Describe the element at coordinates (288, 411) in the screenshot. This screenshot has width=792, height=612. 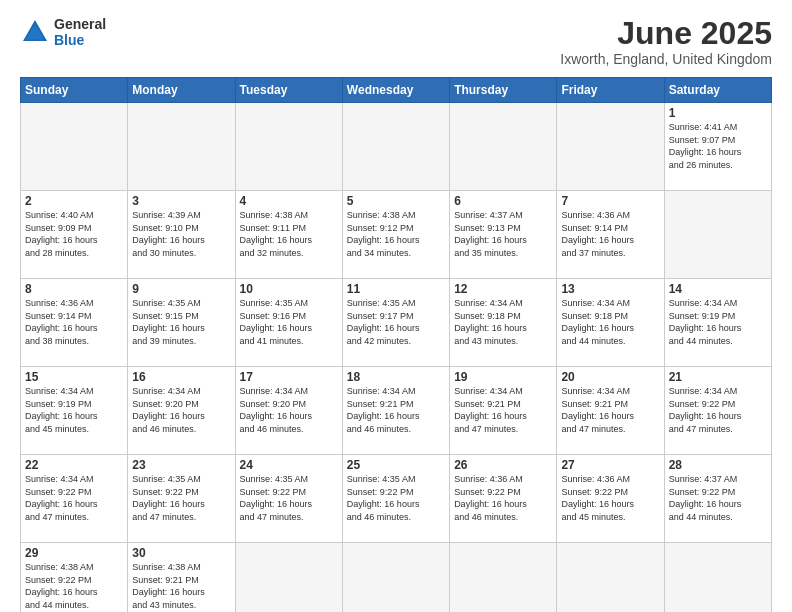
I see `day-cell-17: 17 Sunrise: 4:34 AMSunset: 9:20 PMDaylig…` at that location.